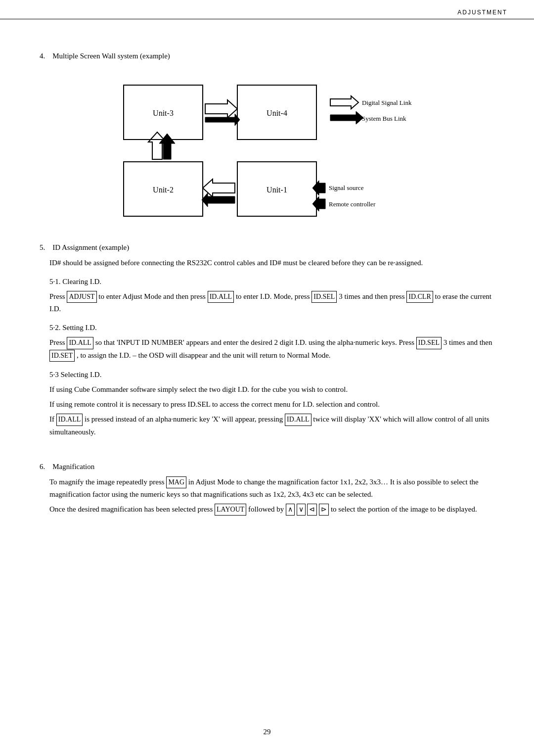  I want to click on page-header: ADJUSTMENT, so click(267, 10).